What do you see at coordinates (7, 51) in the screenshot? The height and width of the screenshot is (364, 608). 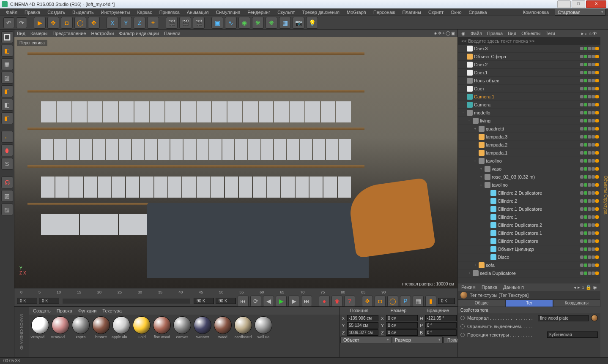 I see `model-mode: ◧` at bounding box center [7, 51].